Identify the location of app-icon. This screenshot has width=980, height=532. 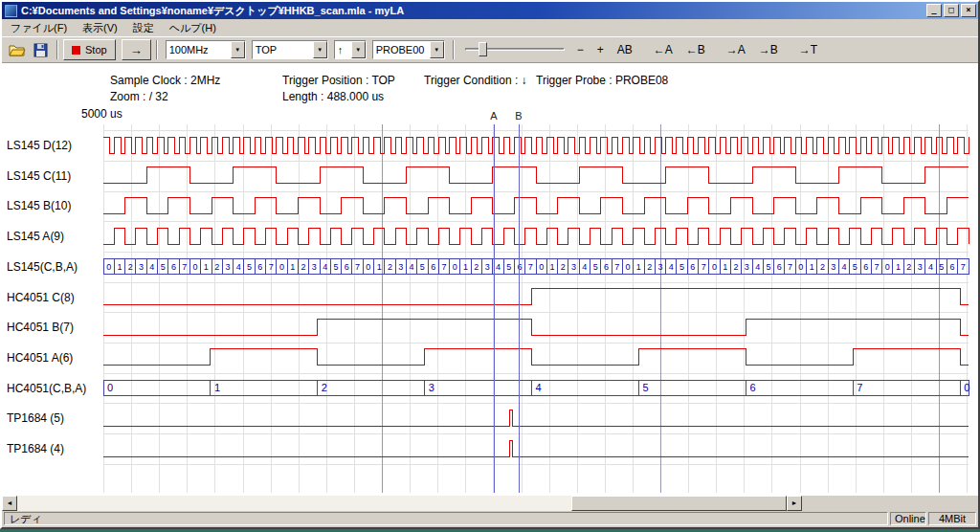
(11, 11).